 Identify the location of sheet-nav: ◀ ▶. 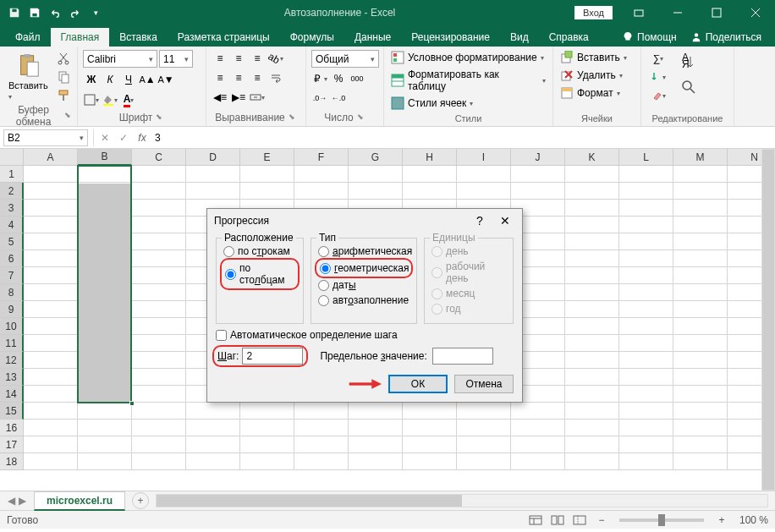
(17, 501).